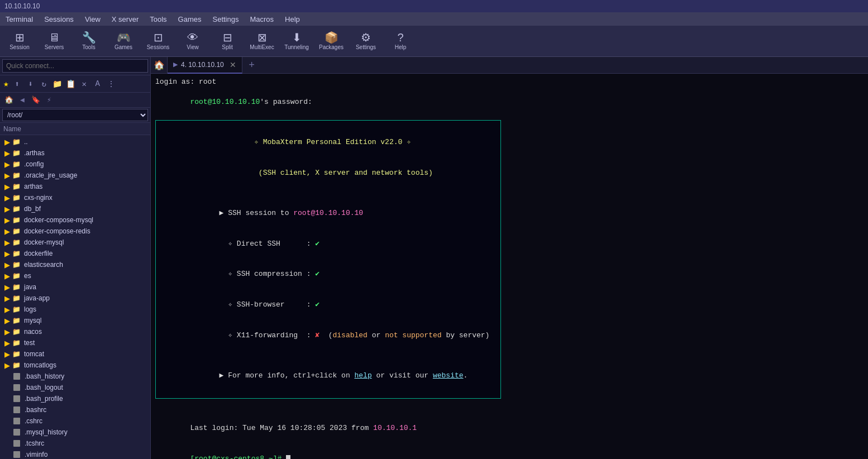  What do you see at coordinates (22, 100) in the screenshot?
I see `sidebar-left-icon: ◀` at bounding box center [22, 100].